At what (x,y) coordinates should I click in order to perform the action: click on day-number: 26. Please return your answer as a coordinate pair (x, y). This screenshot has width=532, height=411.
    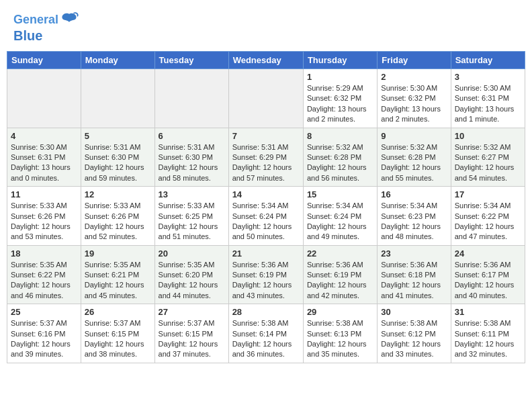
    Looking at the image, I should click on (118, 312).